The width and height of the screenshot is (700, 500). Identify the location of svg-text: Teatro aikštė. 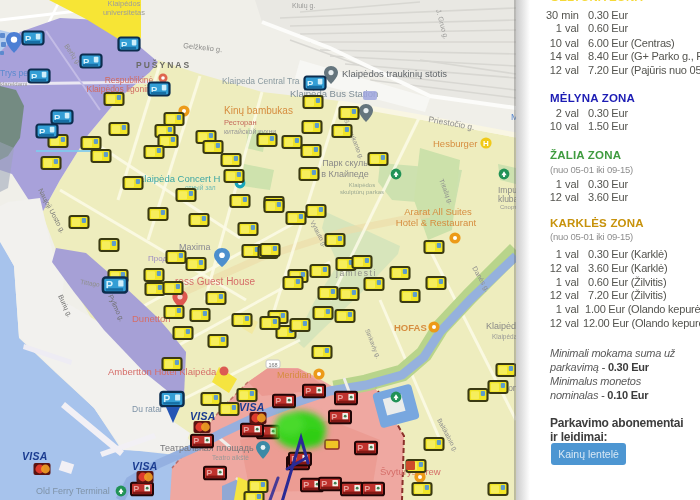
(230, 458).